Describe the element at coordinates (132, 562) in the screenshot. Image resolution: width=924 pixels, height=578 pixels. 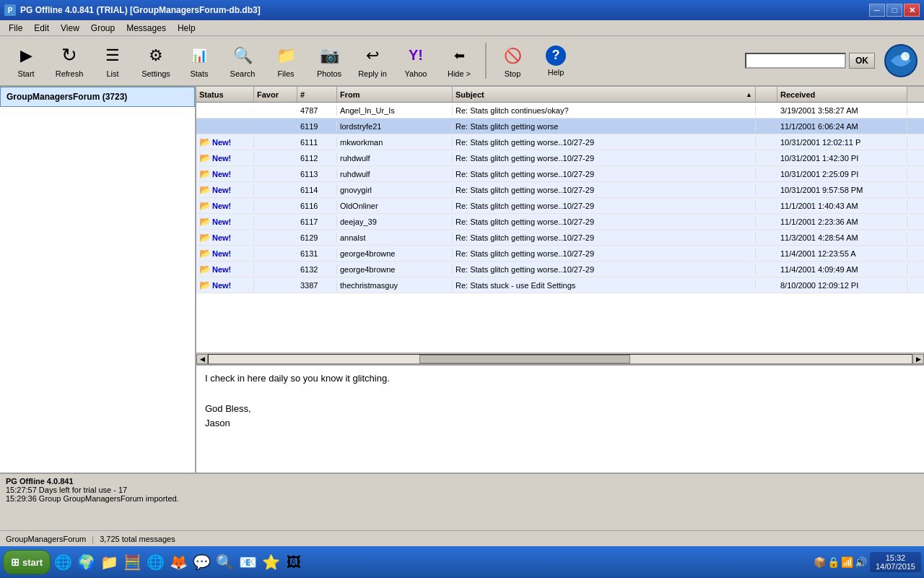
I see `taskbar-calc-icon: 🧮` at that location.